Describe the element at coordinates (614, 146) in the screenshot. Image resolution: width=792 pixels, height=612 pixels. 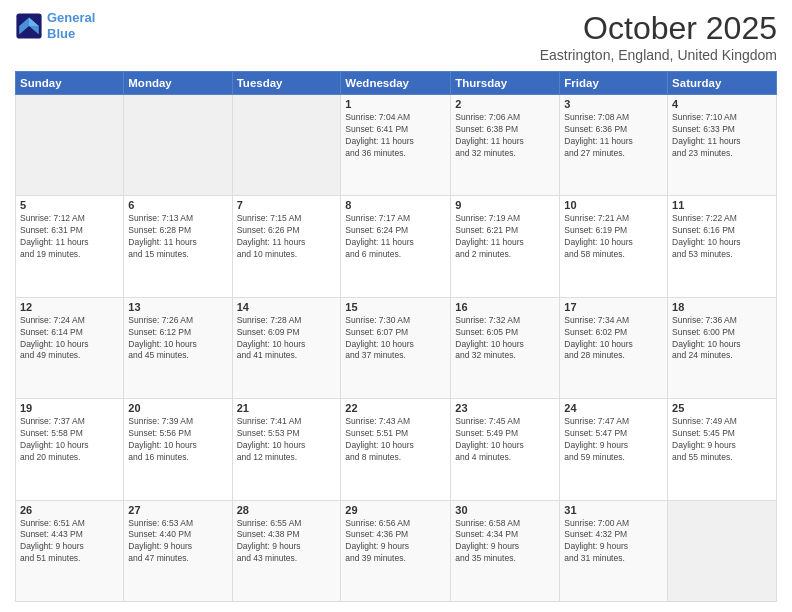
I see `calendar-cell: 3Sunrise: 7:08 AM Sunset: 6:36 PM Daylig…` at that location.